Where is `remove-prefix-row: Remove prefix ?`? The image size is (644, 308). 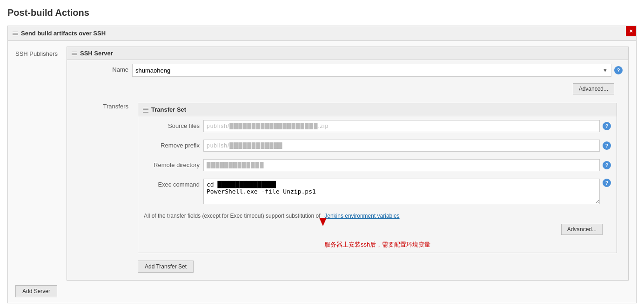 remove-prefix-row: Remove prefix ? is located at coordinates (377, 146).